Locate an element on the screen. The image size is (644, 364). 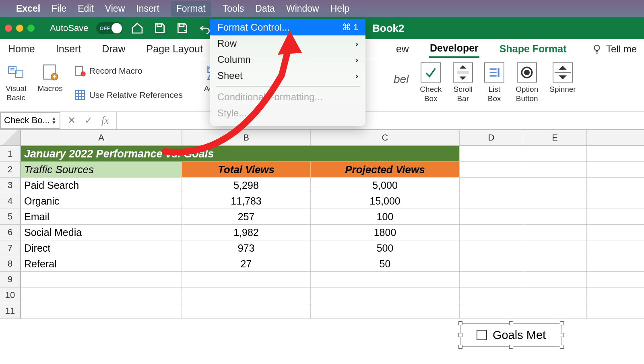
cell-D5 is located at coordinates (491, 217).